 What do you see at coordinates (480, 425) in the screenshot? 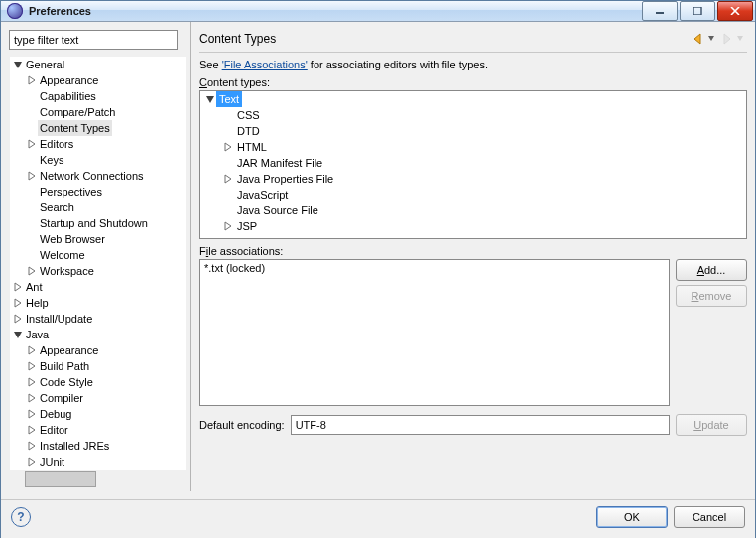
I see `encoding-input` at bounding box center [480, 425].